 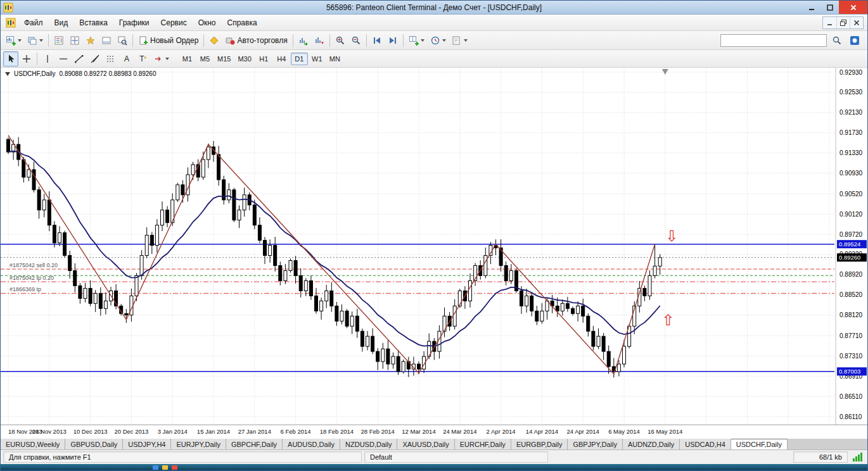 I want to click on new-order-label: Новый Ордер, so click(x=174, y=41).